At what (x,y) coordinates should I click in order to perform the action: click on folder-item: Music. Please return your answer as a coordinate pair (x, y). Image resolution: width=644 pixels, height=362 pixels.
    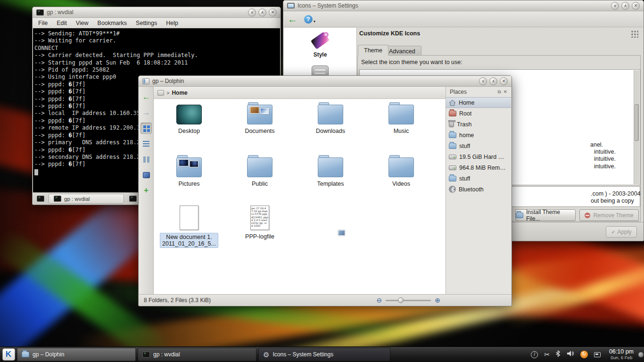
    Looking at the image, I should click on (401, 120).